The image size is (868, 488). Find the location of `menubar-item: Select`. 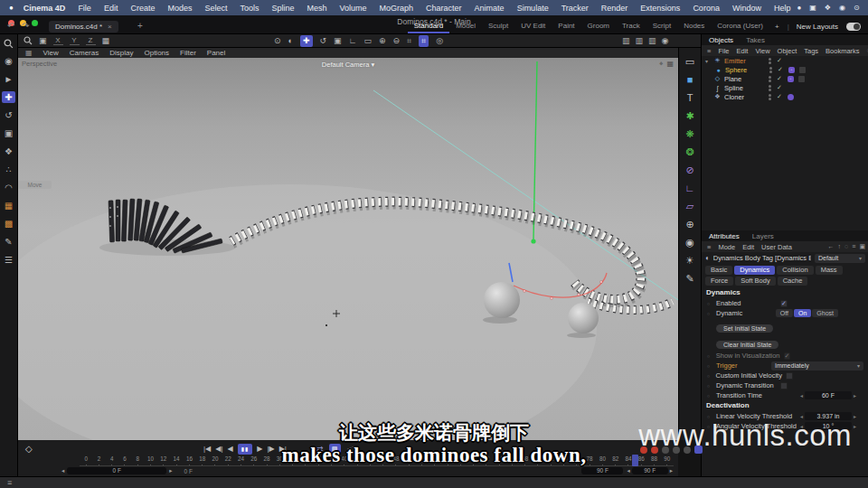

menubar-item: Select is located at coordinates (215, 8).